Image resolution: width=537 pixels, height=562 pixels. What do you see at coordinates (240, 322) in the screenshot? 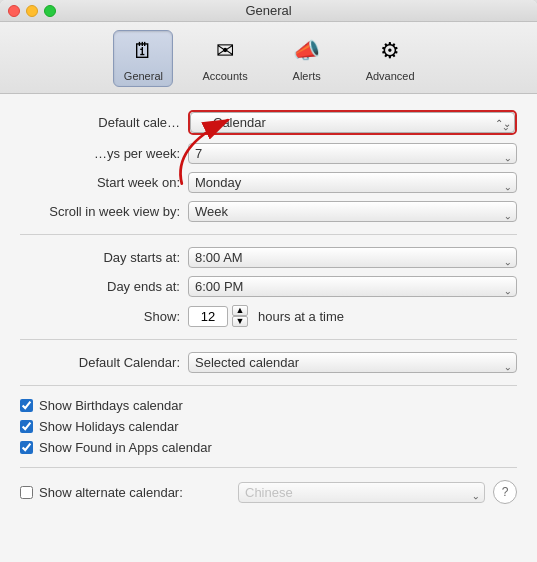
I see `stepper-down-button: ▼` at bounding box center [240, 322].